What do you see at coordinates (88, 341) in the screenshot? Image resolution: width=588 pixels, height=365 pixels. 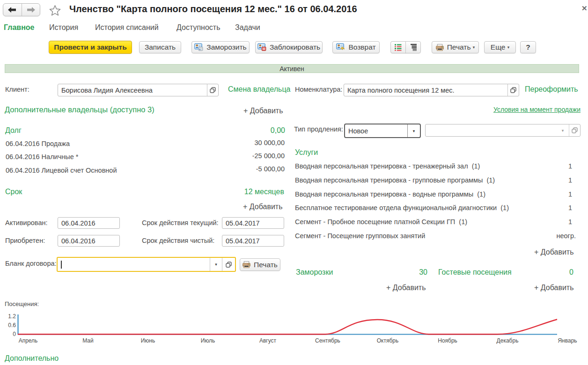 I see `svg-text: Май` at bounding box center [88, 341].